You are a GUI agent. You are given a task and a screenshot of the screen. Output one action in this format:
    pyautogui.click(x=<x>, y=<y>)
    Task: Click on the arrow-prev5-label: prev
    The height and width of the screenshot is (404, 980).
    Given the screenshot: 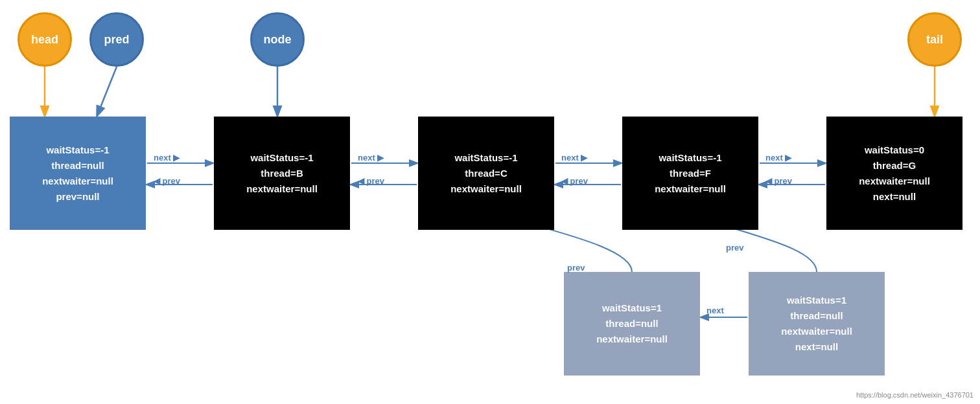 What is the action you would take?
    pyautogui.click(x=576, y=268)
    